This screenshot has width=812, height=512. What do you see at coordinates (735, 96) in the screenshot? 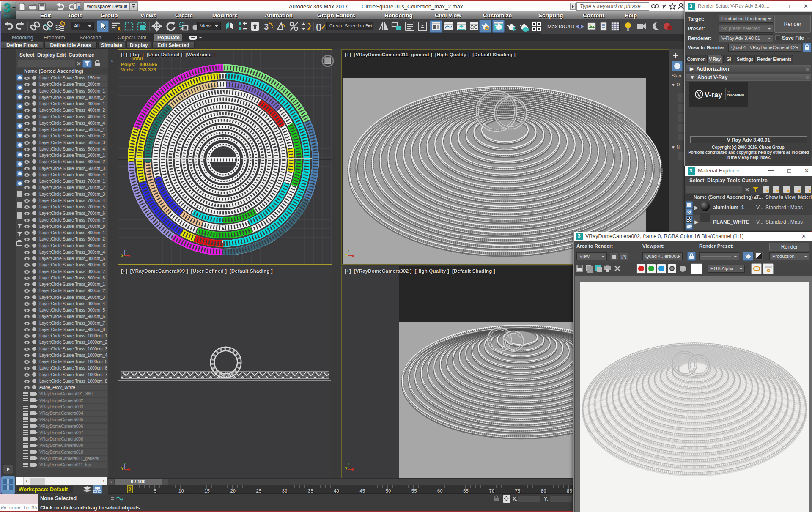
I see `svg-text: CHAOSGROUP` at bounding box center [735, 96].